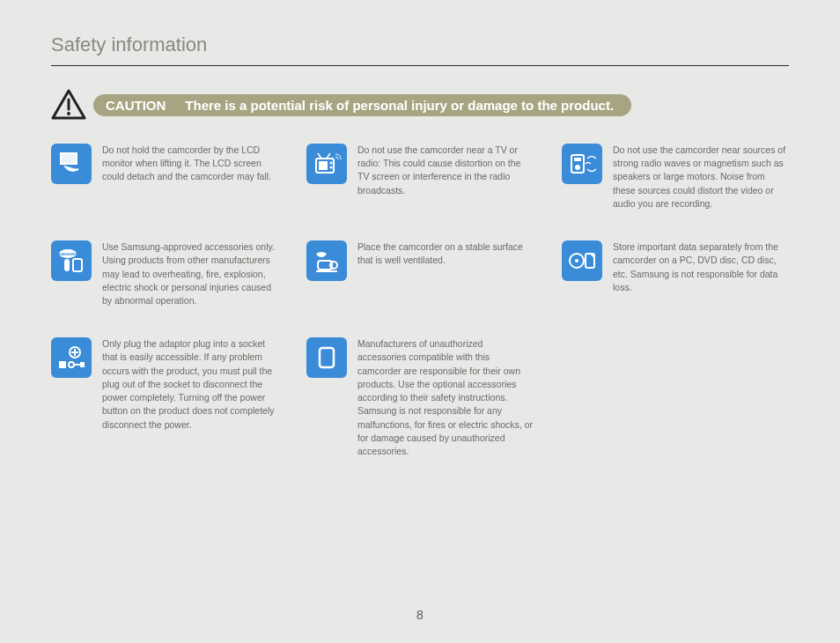  Describe the element at coordinates (190, 384) in the screenshot. I see `safety-item-text: Only plug the adaptor plug into a socket…` at that location.